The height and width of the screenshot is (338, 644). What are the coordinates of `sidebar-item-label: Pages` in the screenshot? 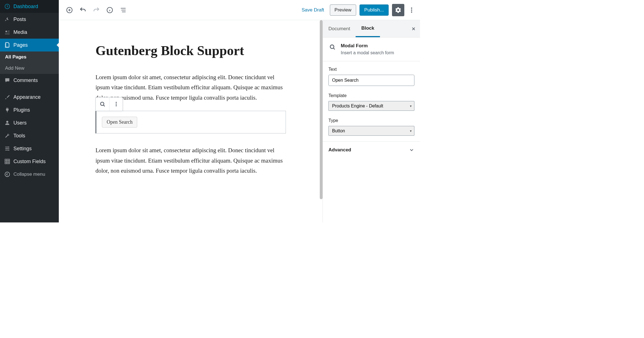 It's located at (21, 45).